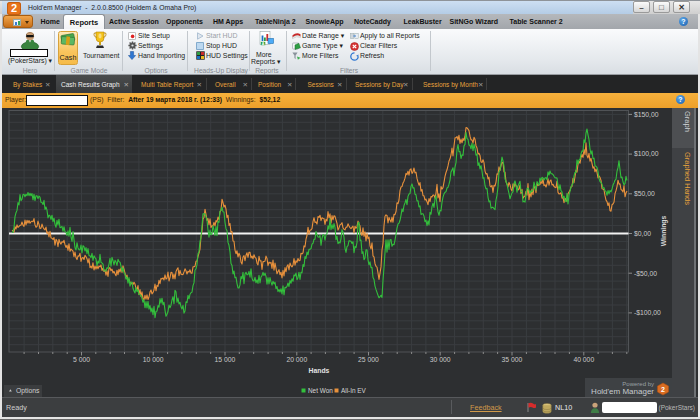 The image size is (700, 420). I want to click on svg-text: $150,00, so click(646, 114).